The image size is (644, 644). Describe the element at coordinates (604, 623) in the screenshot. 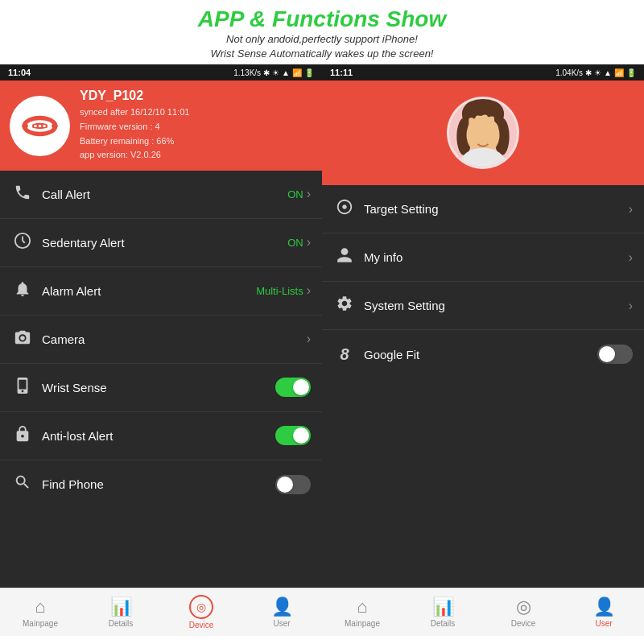

I see `right-user-label: User` at that location.